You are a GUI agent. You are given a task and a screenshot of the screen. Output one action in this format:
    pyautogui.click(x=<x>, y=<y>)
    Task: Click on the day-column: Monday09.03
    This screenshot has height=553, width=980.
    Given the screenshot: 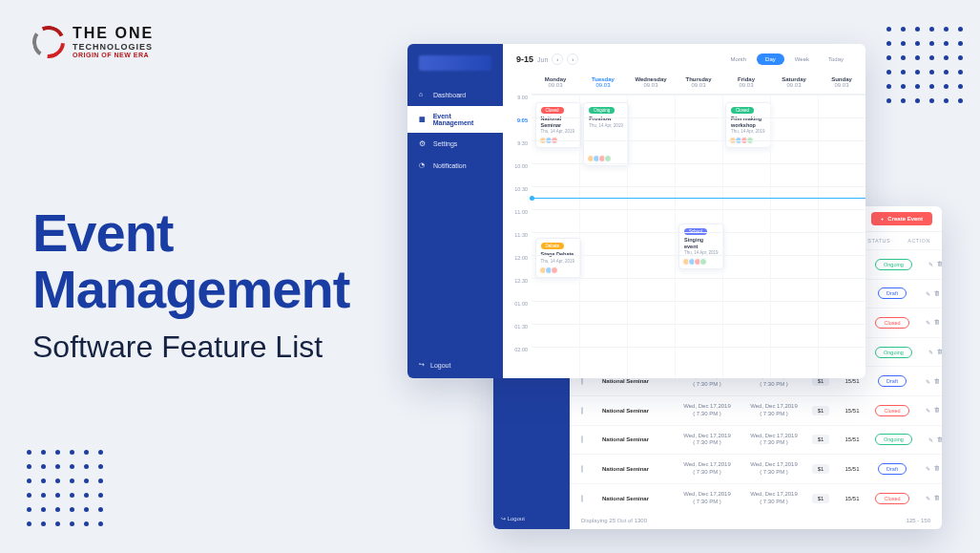 What is the action you would take?
    pyautogui.click(x=555, y=82)
    